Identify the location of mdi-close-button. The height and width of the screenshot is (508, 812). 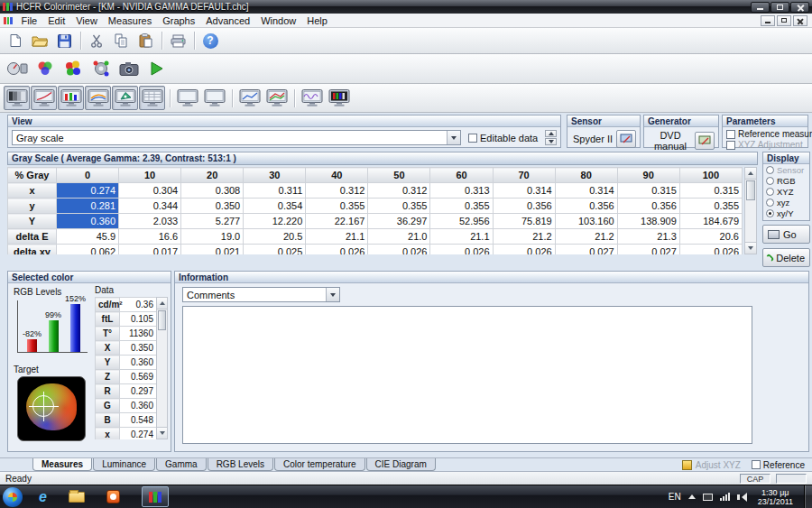
(800, 21).